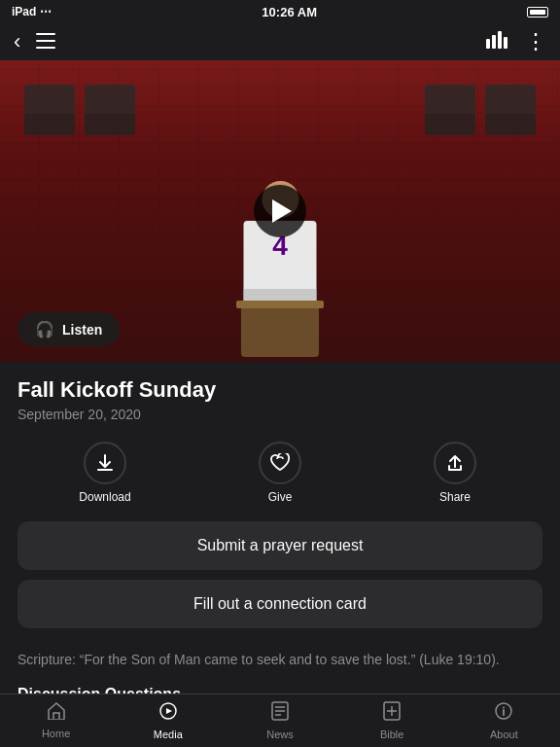 This screenshot has width=560, height=747. I want to click on actions-row: Download Give Share, so click(280, 473).